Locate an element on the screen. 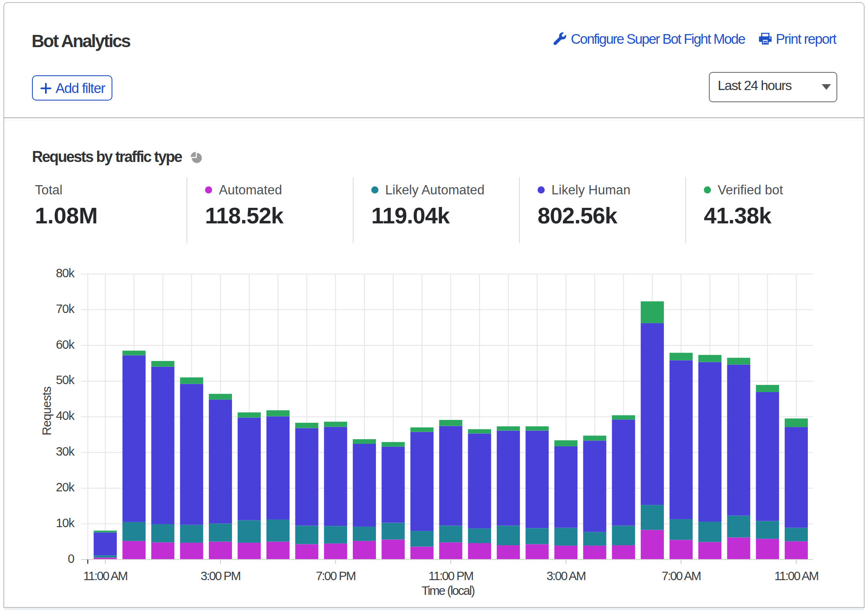 This screenshot has height=610, width=868. svg-text: 0 is located at coordinates (71, 559).